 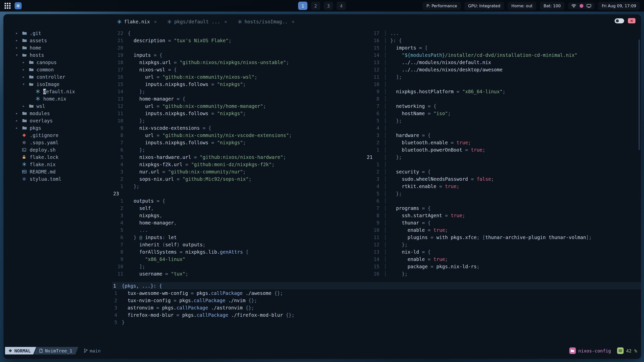 What do you see at coordinates (239, 201) in the screenshot?
I see `code-line: 1 outputs = {` at bounding box center [239, 201].